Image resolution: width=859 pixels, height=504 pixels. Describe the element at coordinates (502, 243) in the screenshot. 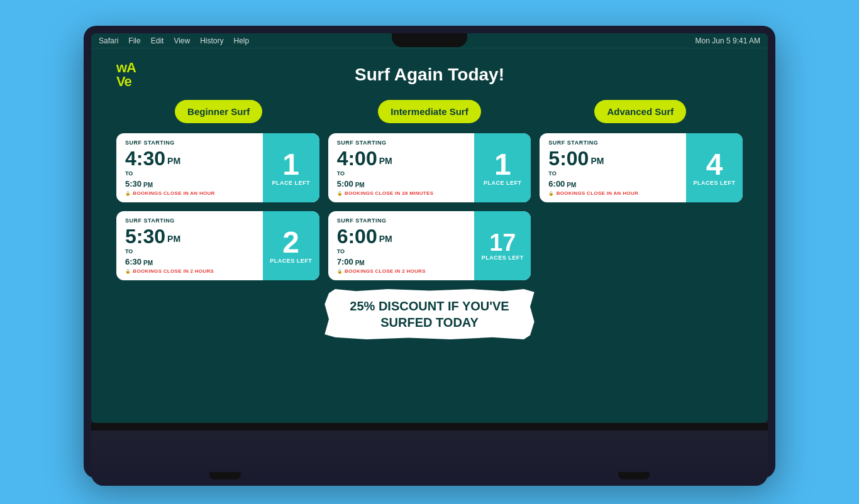

I see `count-number-i2: 17` at that location.